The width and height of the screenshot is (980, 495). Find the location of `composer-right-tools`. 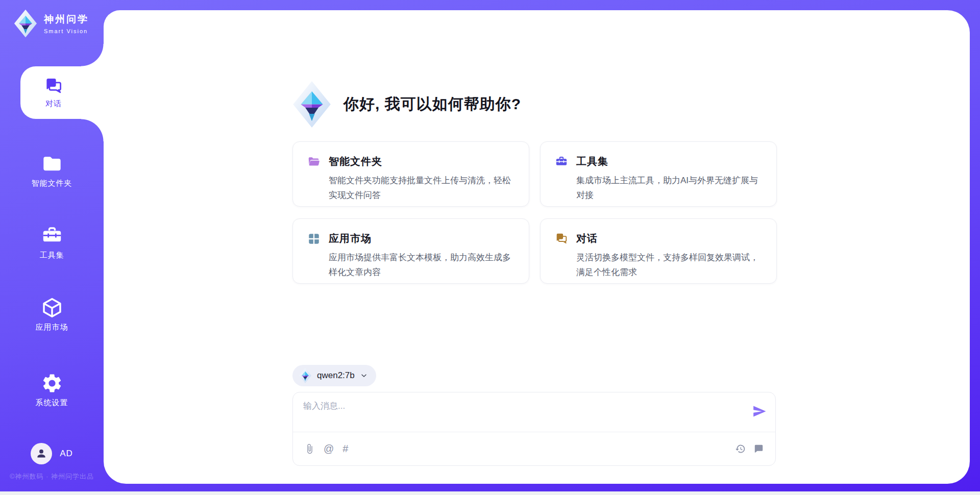

composer-right-tools is located at coordinates (749, 449).